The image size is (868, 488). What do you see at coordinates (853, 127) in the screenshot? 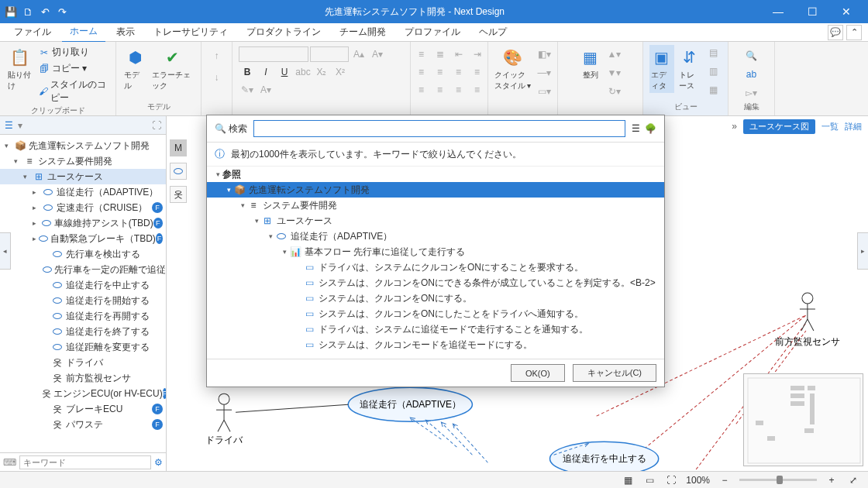
I see `detail-link: 詳細` at bounding box center [853, 127].